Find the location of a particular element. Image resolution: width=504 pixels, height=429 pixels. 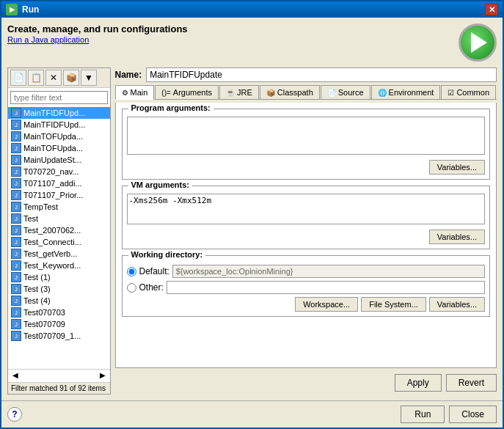

tab-classpath: 📦 Classpath is located at coordinates (290, 92).